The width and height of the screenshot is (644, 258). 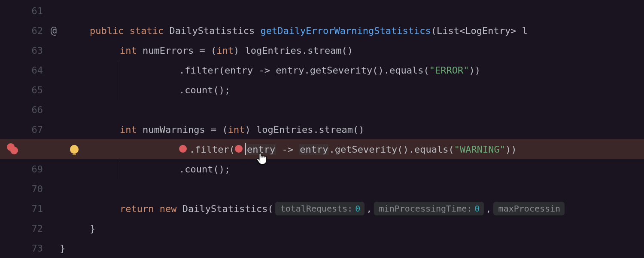 I want to click on gutter: 70, so click(x=44, y=189).